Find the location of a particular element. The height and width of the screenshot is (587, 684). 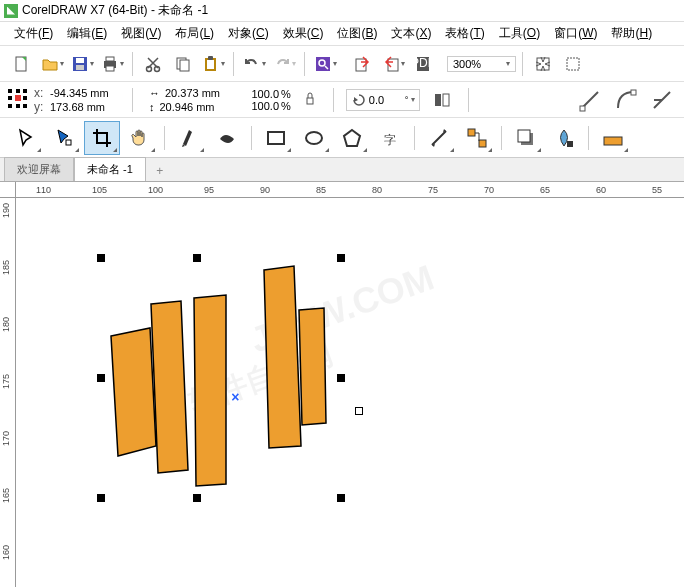

publish-pdf-button: PDF is located at coordinates (423, 64).